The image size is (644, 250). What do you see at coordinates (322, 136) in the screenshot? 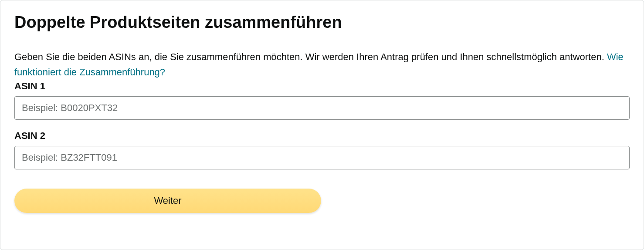
I see `asin2-label: ASIN 2` at bounding box center [322, 136].